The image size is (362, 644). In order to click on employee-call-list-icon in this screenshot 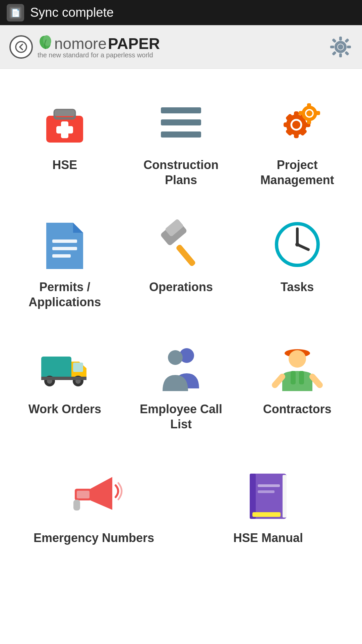, I will do `click(181, 367)`.